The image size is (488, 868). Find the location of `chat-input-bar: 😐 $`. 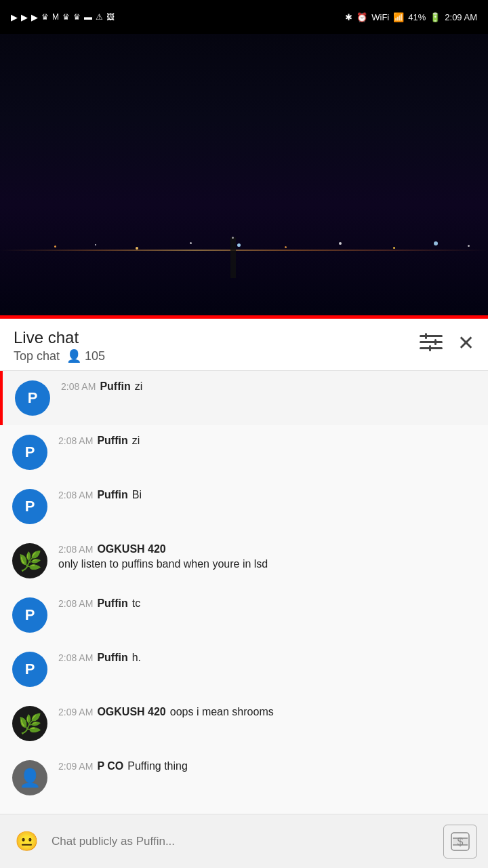

chat-input-bar: 😐 $ is located at coordinates (244, 841).